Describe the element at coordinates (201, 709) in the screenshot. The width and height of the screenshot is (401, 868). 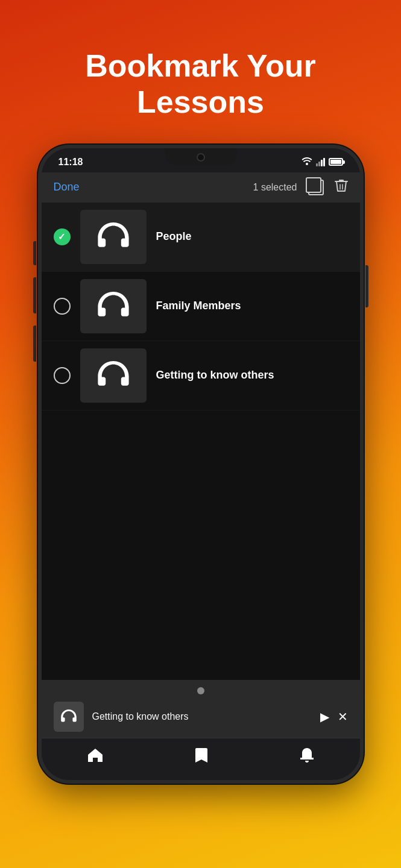
I see `bottom-player: Getting to know others ▶ ✕` at that location.